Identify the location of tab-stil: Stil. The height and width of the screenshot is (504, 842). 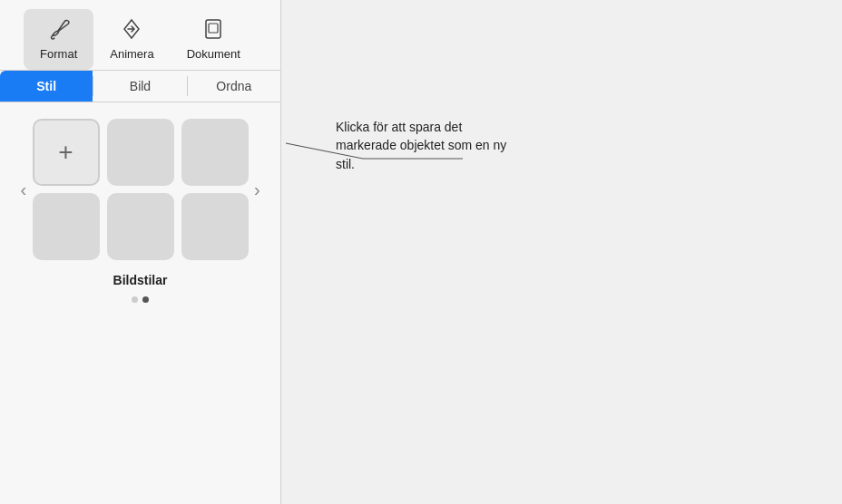
(46, 86).